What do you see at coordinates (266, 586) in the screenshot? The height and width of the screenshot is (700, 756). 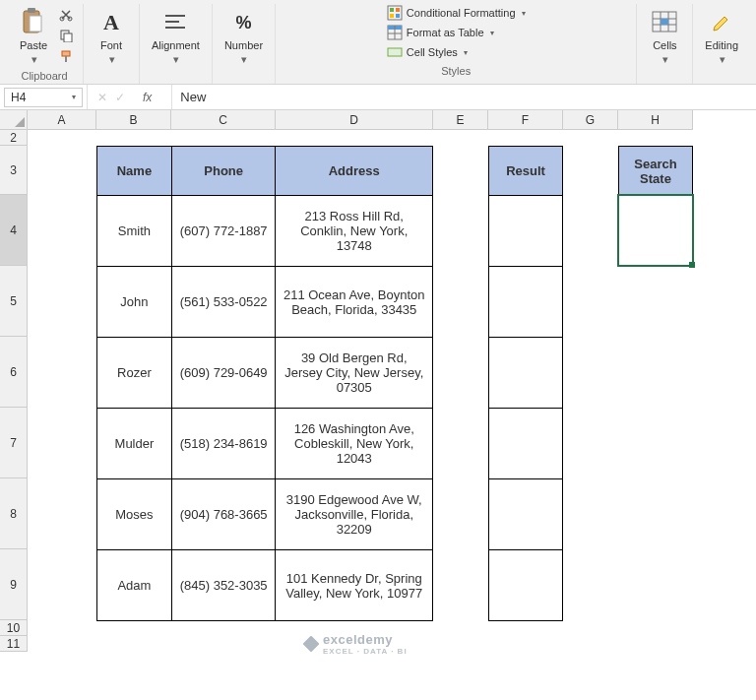 I see `table-row: Adam(845) 352-3035101 Kennedy Dr, Spring…` at bounding box center [266, 586].